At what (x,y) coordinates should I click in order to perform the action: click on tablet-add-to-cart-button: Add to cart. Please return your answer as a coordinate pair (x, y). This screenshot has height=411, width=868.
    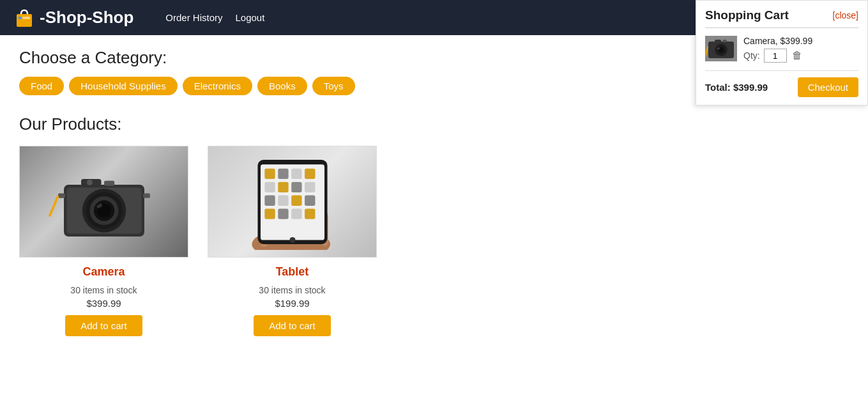
    Looking at the image, I should click on (293, 326).